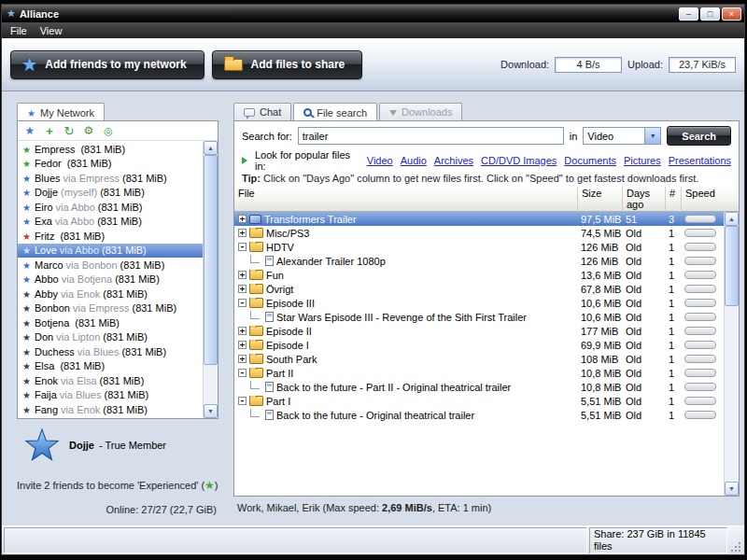 Image resolution: width=747 pixels, height=560 pixels. Describe the element at coordinates (406, 261) in the screenshot. I see `file-cell: Alexander Trailer 1080p` at that location.